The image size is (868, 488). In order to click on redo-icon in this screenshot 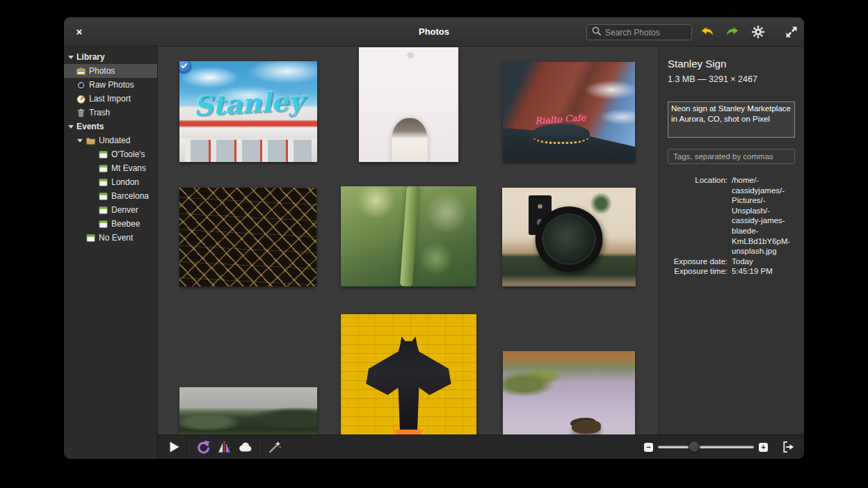, I will do `click(732, 32)`.